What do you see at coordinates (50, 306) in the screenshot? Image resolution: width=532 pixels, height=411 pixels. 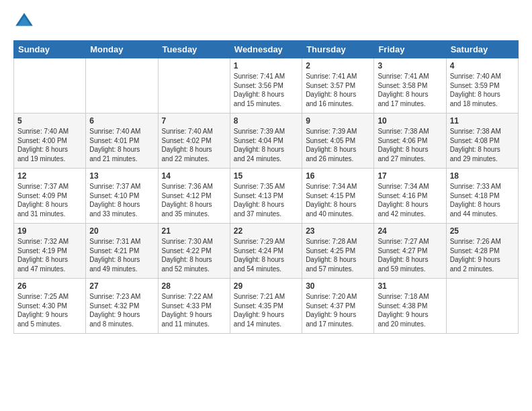 I see `day-cell: 26Sunrise: 7:25 AM Sunset: 4:30 PM Dayli…` at bounding box center [50, 306].